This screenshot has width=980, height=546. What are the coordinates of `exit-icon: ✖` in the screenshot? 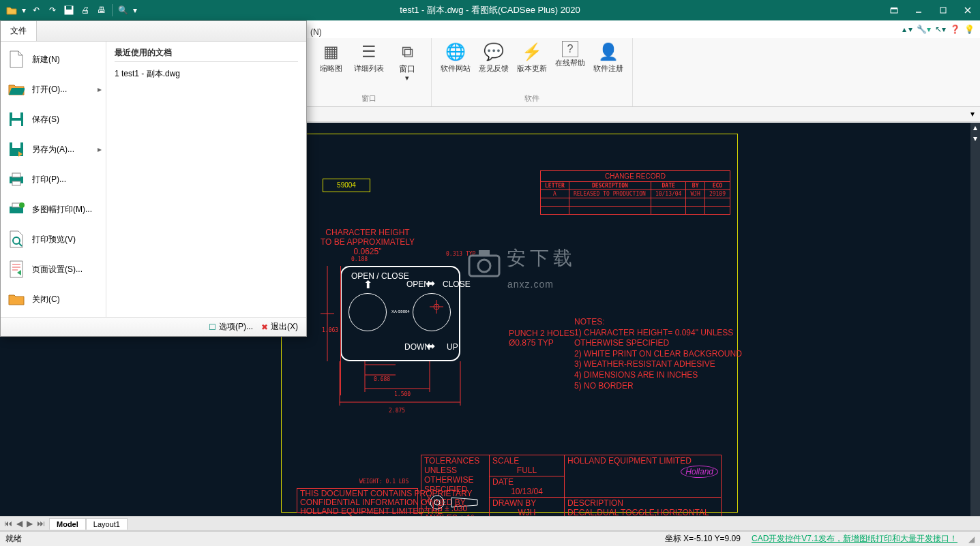 It's located at (265, 327).